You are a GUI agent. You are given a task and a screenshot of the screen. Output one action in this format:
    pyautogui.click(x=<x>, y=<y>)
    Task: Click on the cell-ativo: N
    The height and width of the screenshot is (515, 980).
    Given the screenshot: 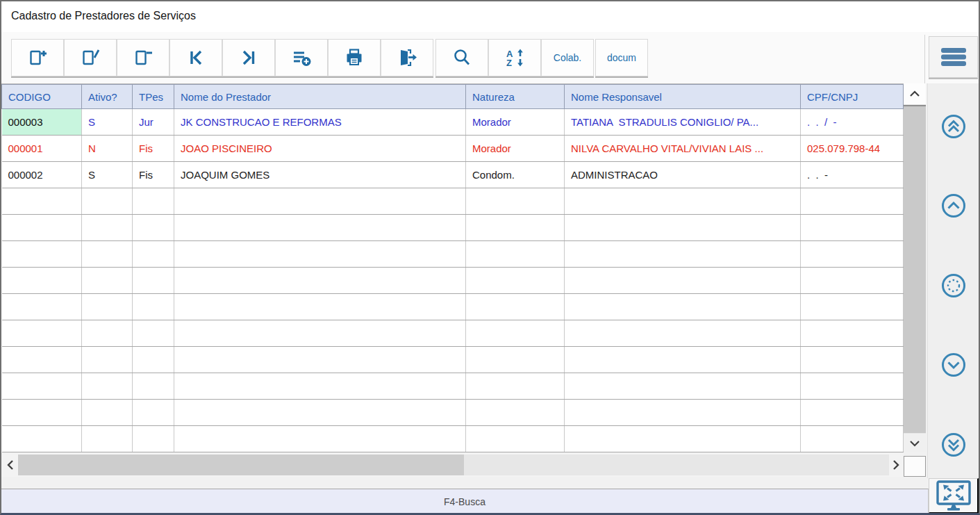 What is the action you would take?
    pyautogui.click(x=107, y=149)
    